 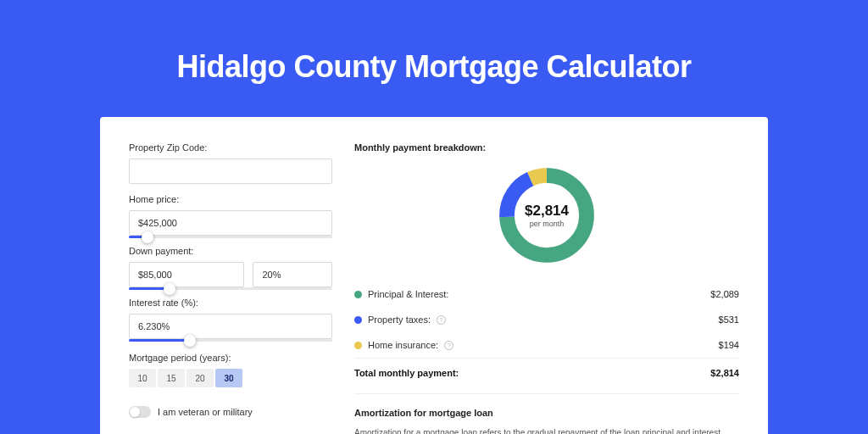 What do you see at coordinates (547, 320) in the screenshot?
I see `legend: Principal & Interest:$2,089Property taxe…` at bounding box center [547, 320].